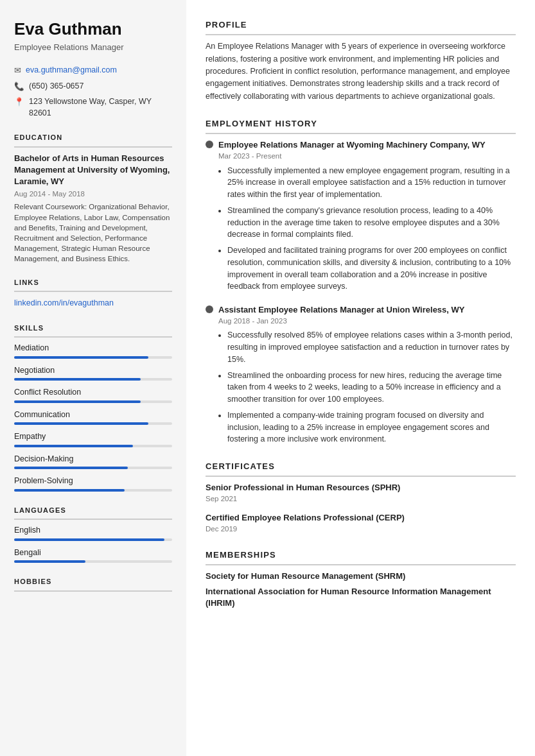 This screenshot has width=535, height=756. What do you see at coordinates (18, 71) in the screenshot?
I see `email-icon: ✉` at bounding box center [18, 71].